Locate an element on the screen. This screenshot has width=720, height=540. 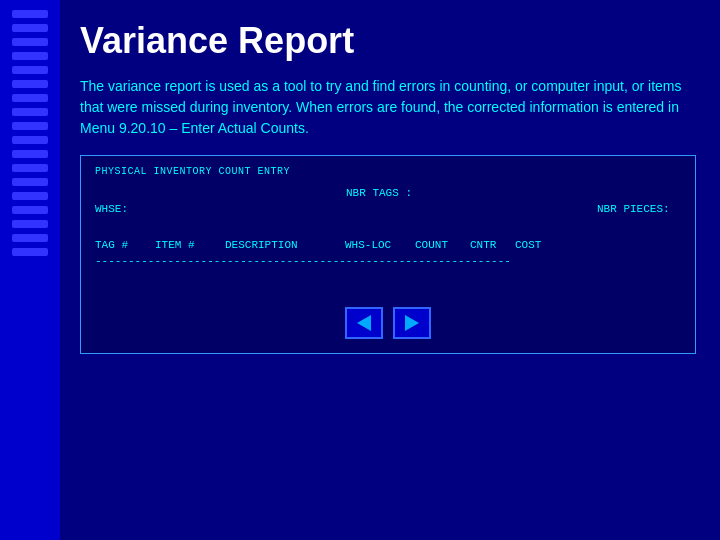
col-cost-header: COST is located at coordinates (540, 245).